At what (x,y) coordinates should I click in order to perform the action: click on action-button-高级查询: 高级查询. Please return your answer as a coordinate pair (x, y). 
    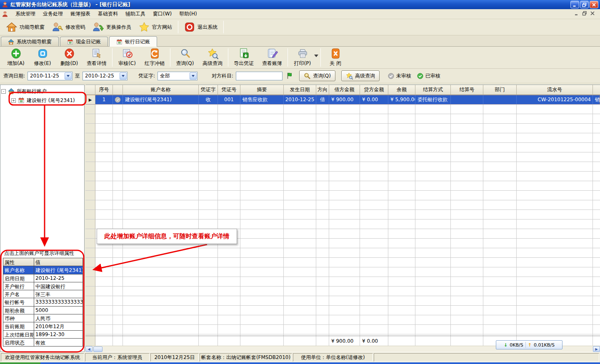
    Looking at the image, I should click on (212, 57).